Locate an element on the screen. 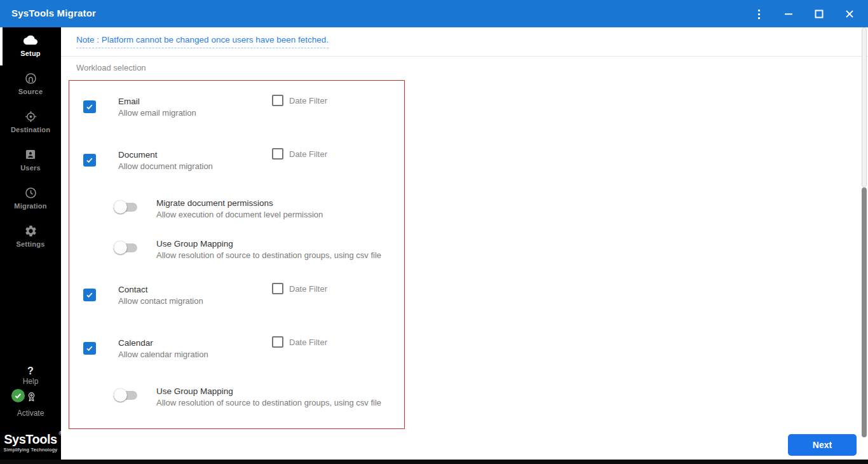 The height and width of the screenshot is (464, 868). question-mark-icon: ? is located at coordinates (31, 371).